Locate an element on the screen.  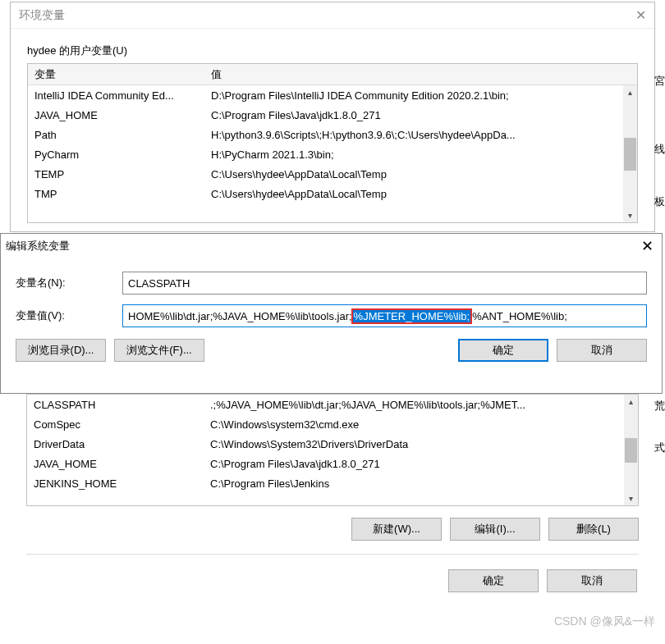
side-tab: 式 is located at coordinates (660, 448).